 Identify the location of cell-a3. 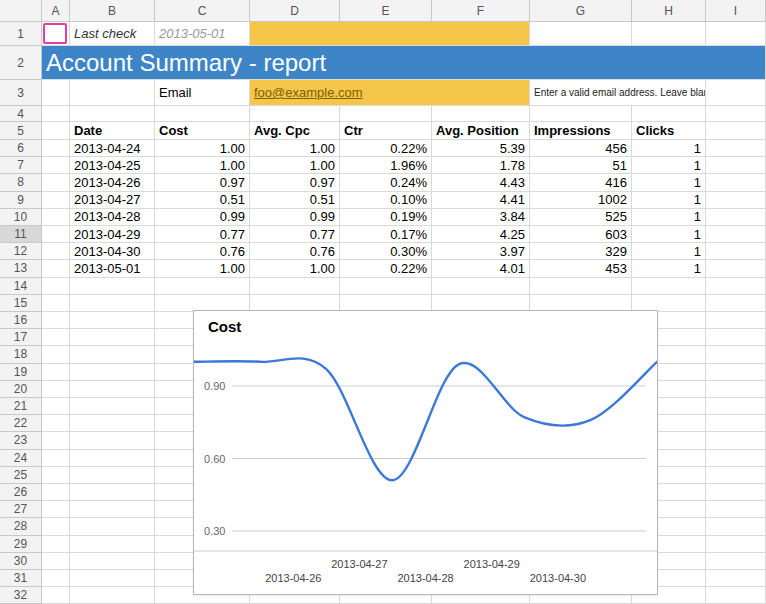
(56, 93).